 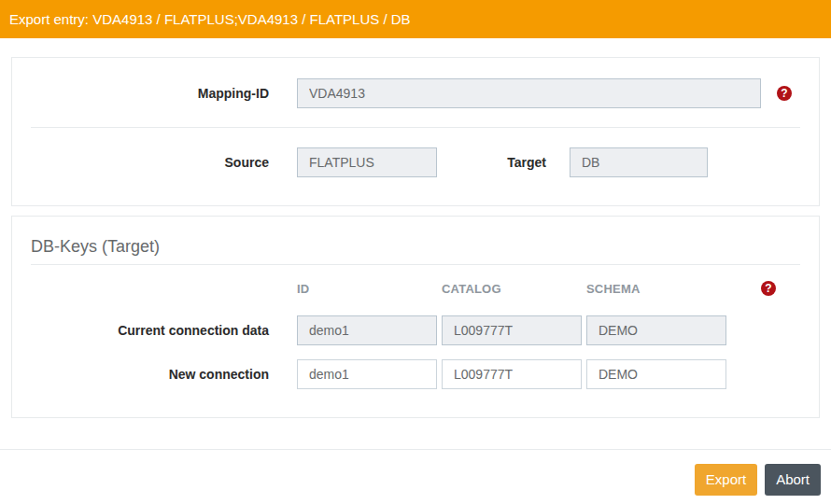 I want to click on source-input, so click(x=367, y=162).